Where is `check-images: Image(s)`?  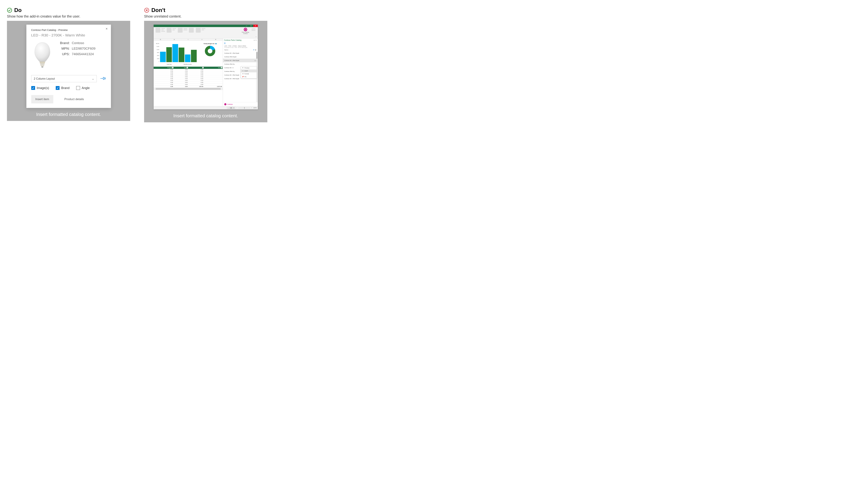 check-images: Image(s) is located at coordinates (40, 88).